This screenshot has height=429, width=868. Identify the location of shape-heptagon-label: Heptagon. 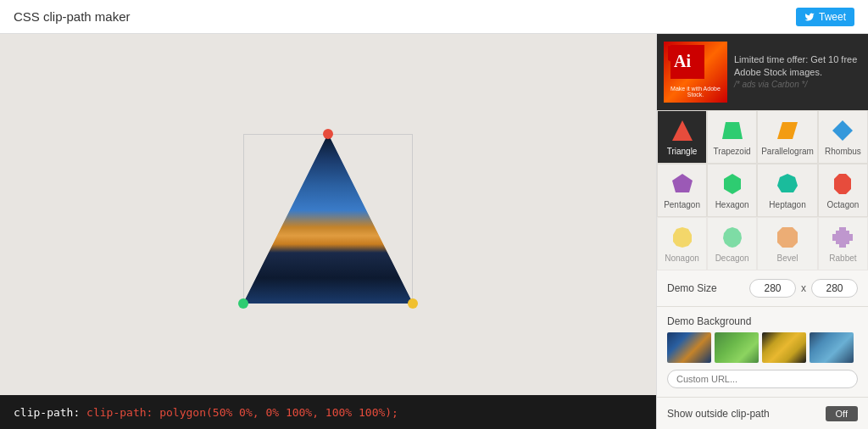
(787, 205).